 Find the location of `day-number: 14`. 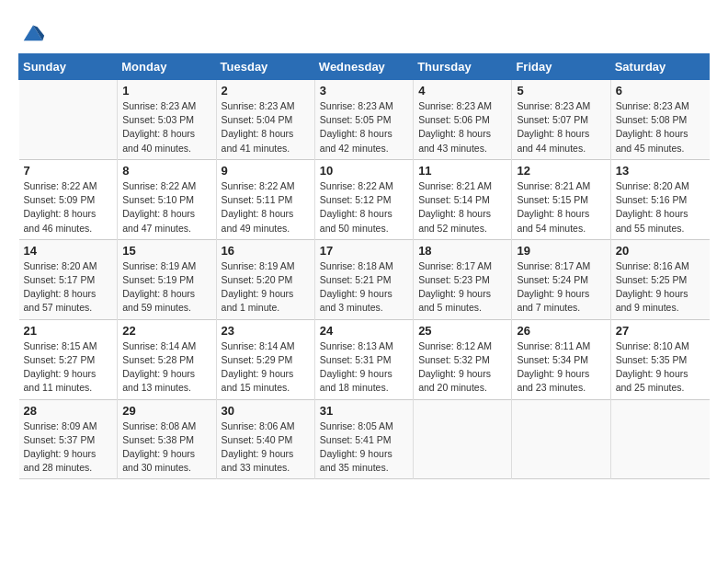

day-number: 14 is located at coordinates (68, 250).